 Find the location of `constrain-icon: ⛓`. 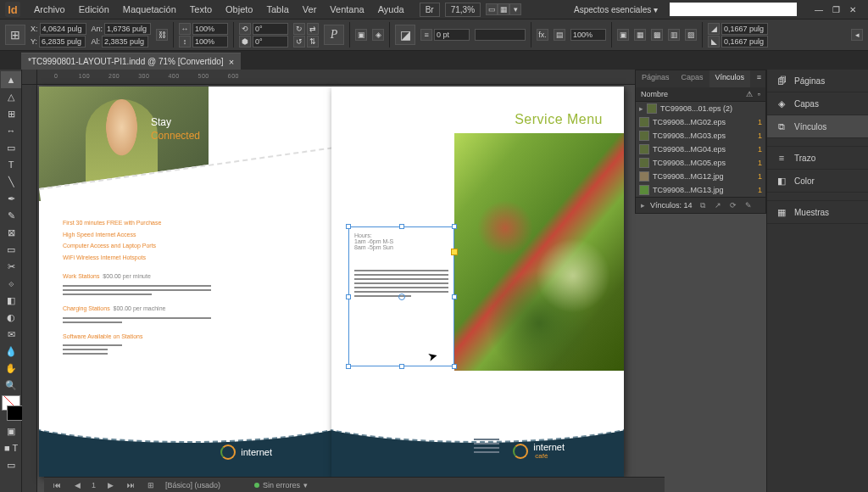

constrain-icon: ⛓ is located at coordinates (162, 35).